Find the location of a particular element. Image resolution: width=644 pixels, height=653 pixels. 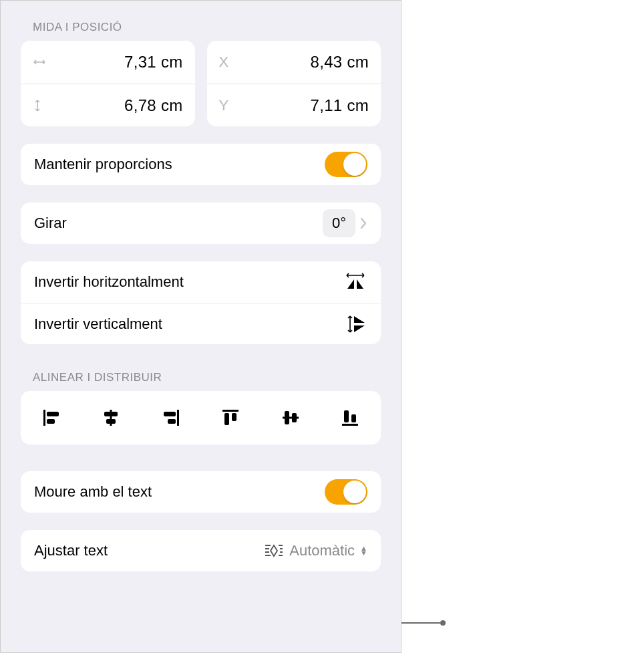

chevron-right-icon is located at coordinates (363, 223).